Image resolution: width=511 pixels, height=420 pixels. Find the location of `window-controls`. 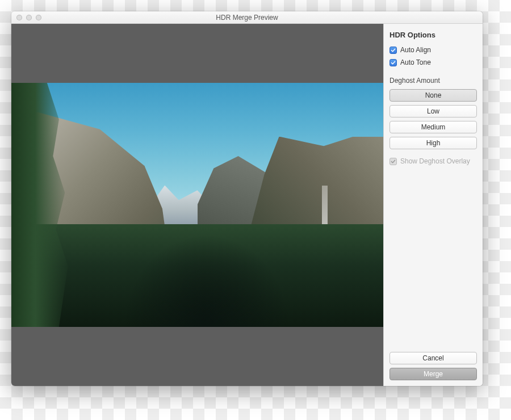

window-controls is located at coordinates (26, 18).